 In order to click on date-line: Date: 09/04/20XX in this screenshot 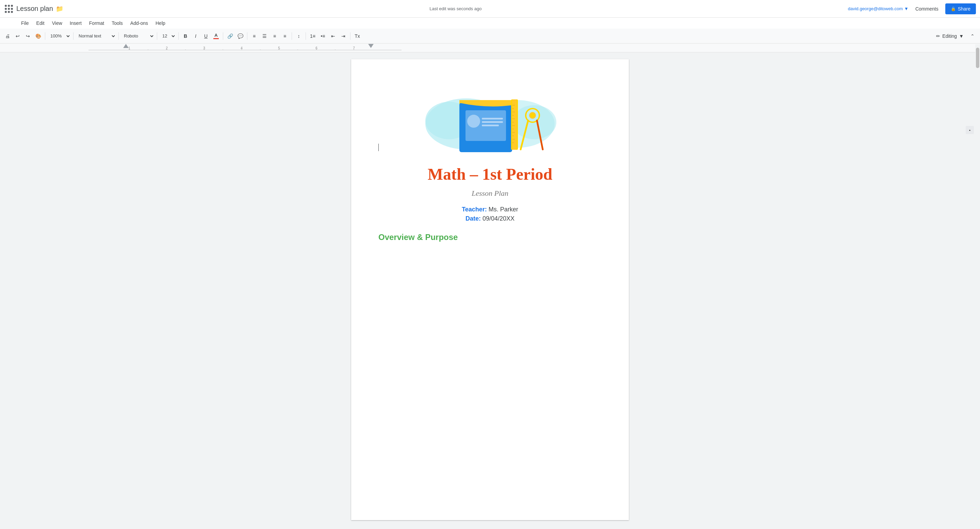, I will do `click(490, 218)`.